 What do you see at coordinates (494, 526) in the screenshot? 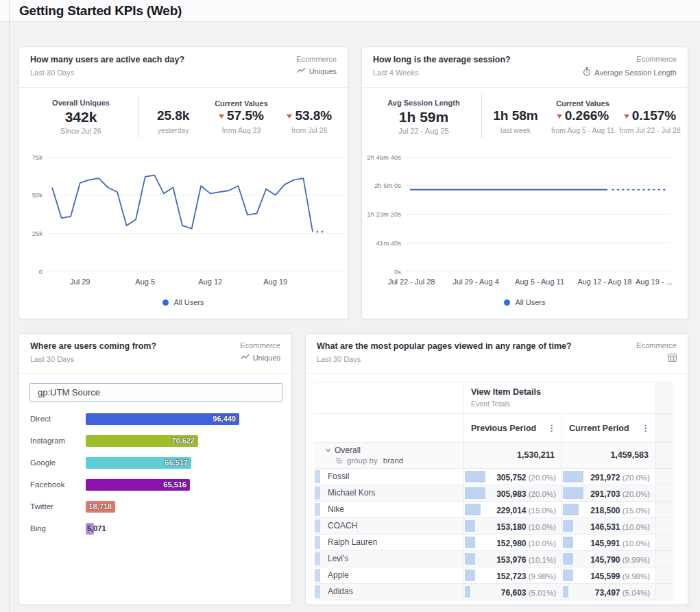
I see `table-row: COACH153,180 (10.0%)146,531 (10.0%)` at bounding box center [494, 526].